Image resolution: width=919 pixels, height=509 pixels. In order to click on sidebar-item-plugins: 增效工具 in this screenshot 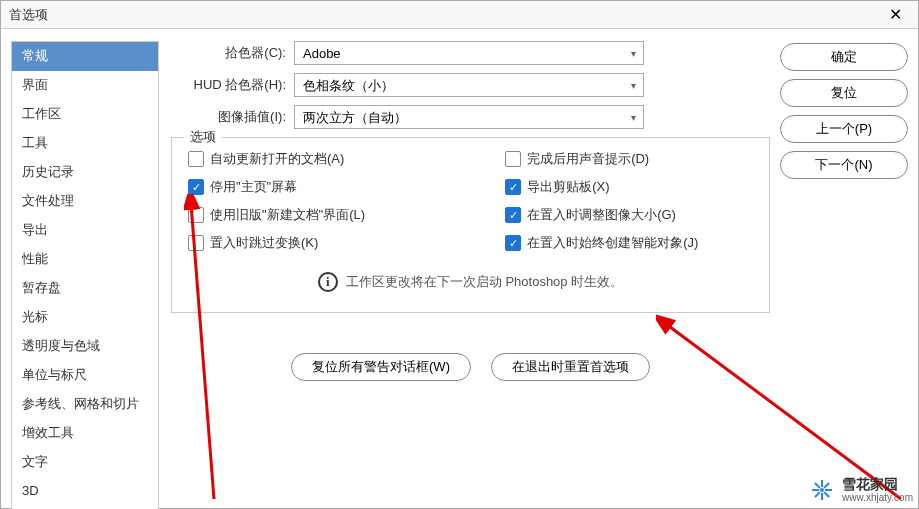, I will do `click(85, 434)`.